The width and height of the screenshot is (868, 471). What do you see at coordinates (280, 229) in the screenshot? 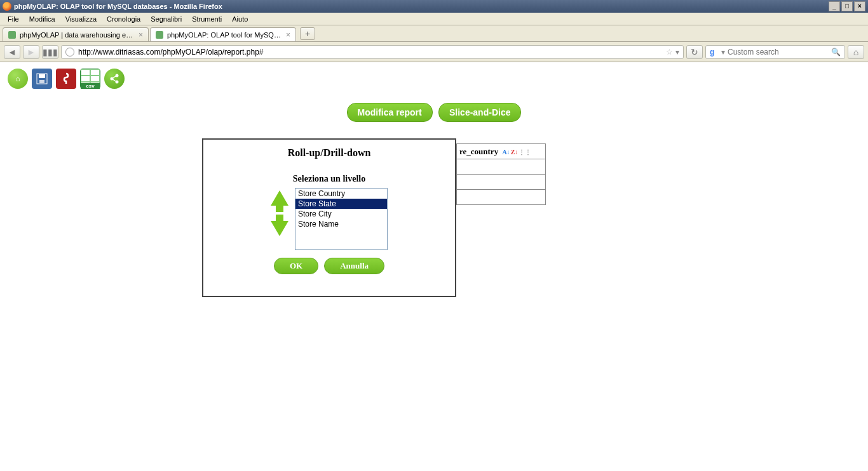
I see `drilldown-arrow-icon` at bounding box center [280, 229].